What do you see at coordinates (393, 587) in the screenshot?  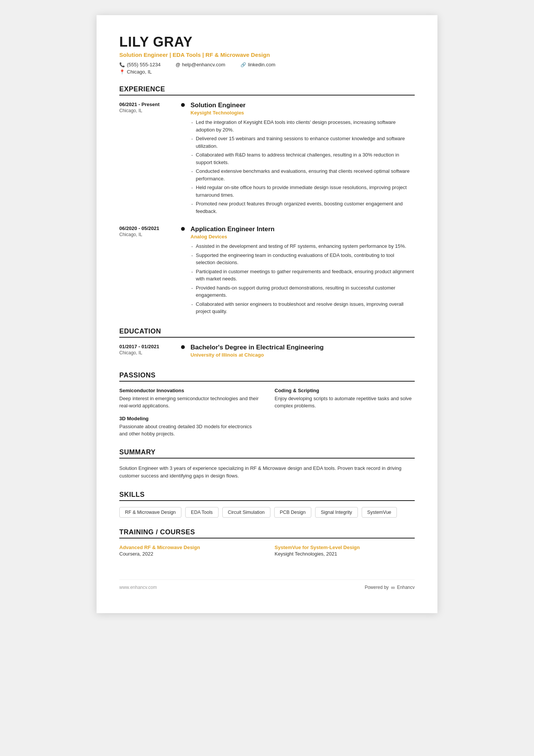 I see `enhancv-logo-icon: ∞` at bounding box center [393, 587].